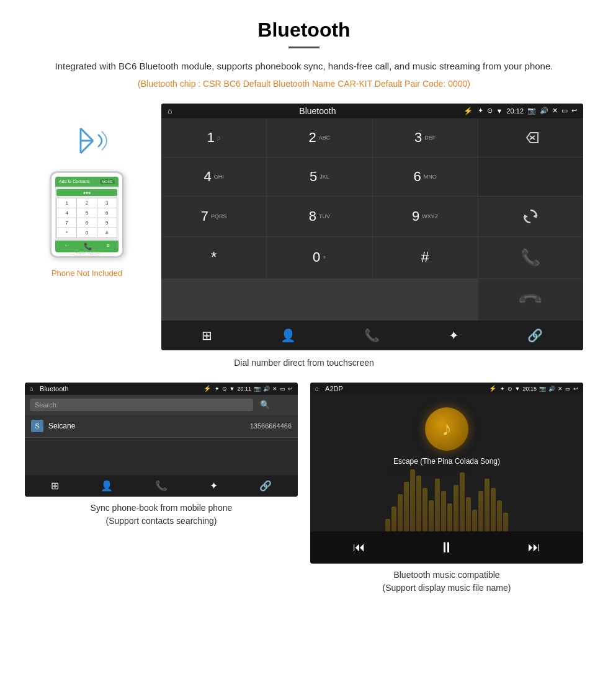 The width and height of the screenshot is (608, 700). I want to click on pb-link-icon: 🔗, so click(266, 486).